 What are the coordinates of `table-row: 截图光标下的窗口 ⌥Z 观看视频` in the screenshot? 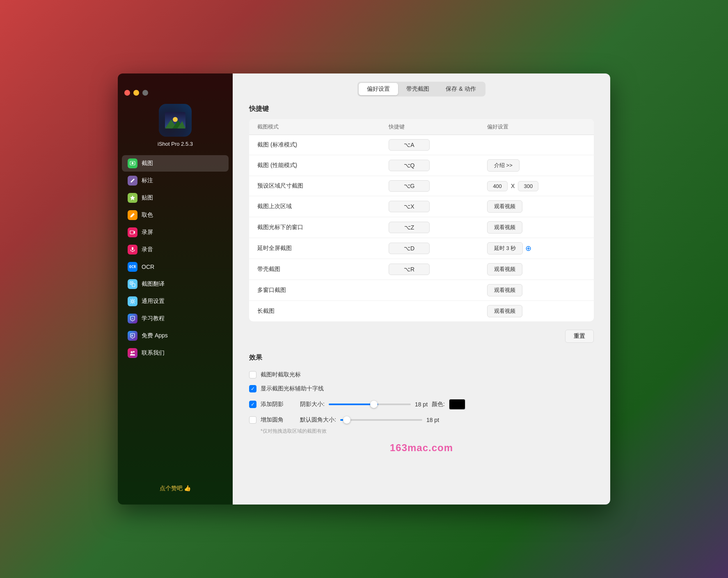 It's located at (421, 227).